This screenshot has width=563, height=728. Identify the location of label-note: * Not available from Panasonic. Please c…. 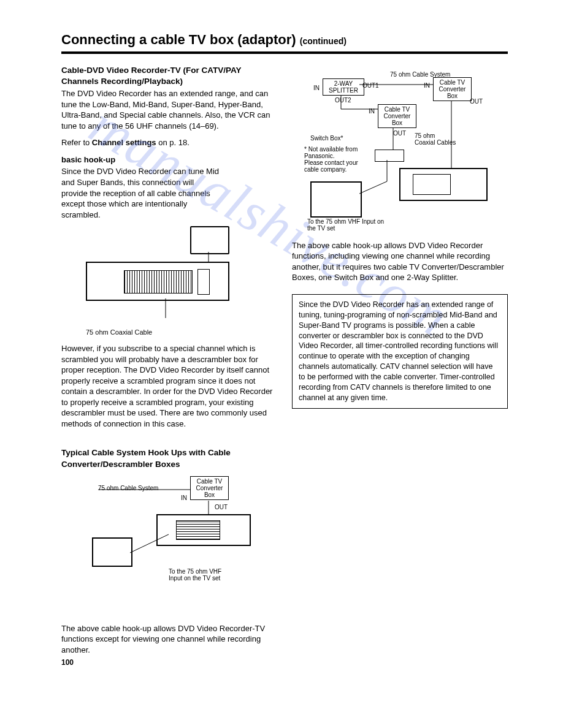
(338, 159).